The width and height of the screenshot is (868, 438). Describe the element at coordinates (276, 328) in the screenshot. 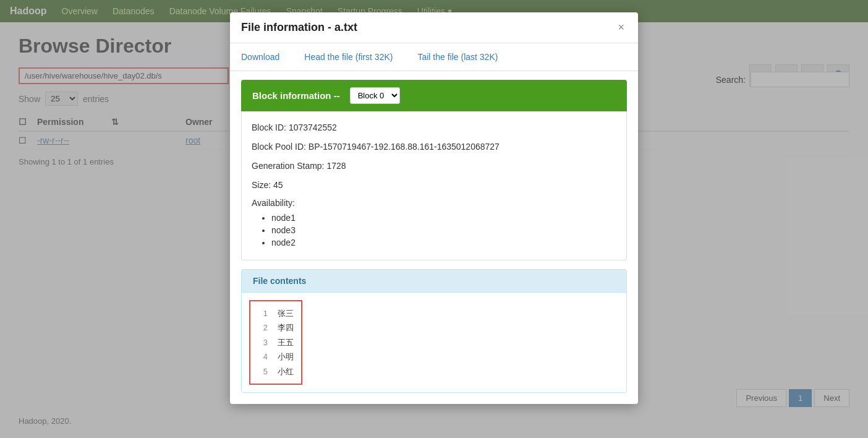

I see `file-line-2: 2 李四` at that location.